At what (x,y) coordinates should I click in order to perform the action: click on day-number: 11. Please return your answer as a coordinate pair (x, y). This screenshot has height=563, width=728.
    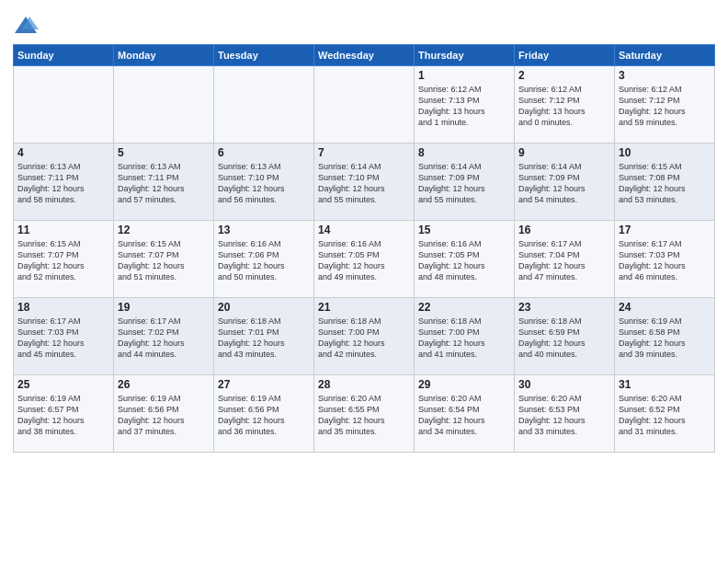
    Looking at the image, I should click on (63, 230).